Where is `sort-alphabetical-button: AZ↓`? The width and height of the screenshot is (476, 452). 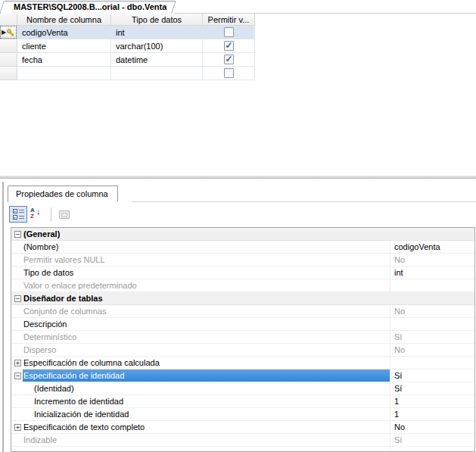 sort-alphabetical-button: AZ↓ is located at coordinates (36, 214).